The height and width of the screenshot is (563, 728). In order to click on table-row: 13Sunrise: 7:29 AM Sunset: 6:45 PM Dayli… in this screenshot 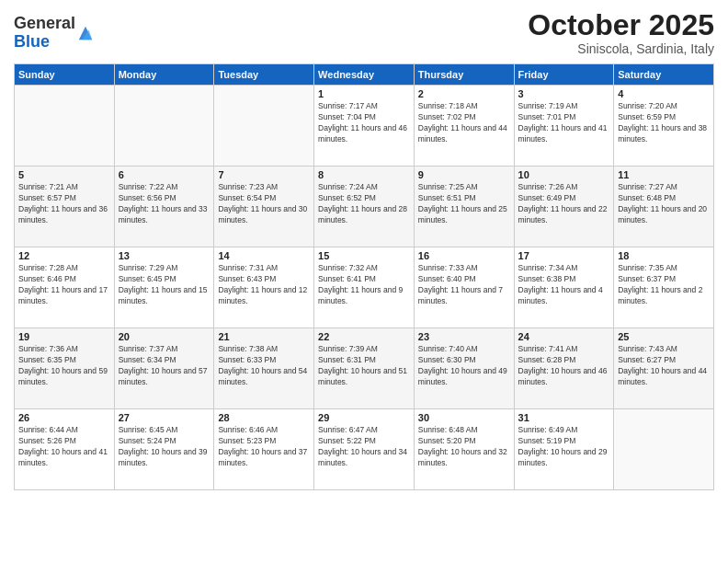, I will do `click(164, 288)`.